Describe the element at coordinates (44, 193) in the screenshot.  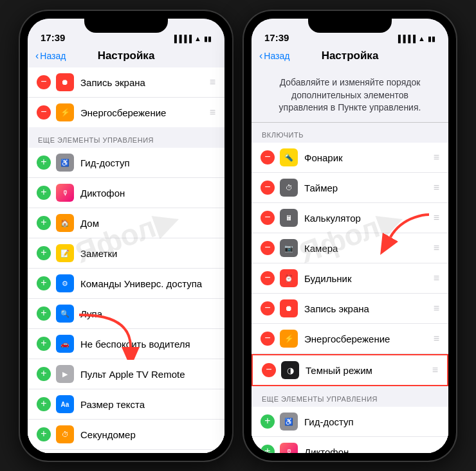
I see `add-btn-dictaphone: +` at that location.